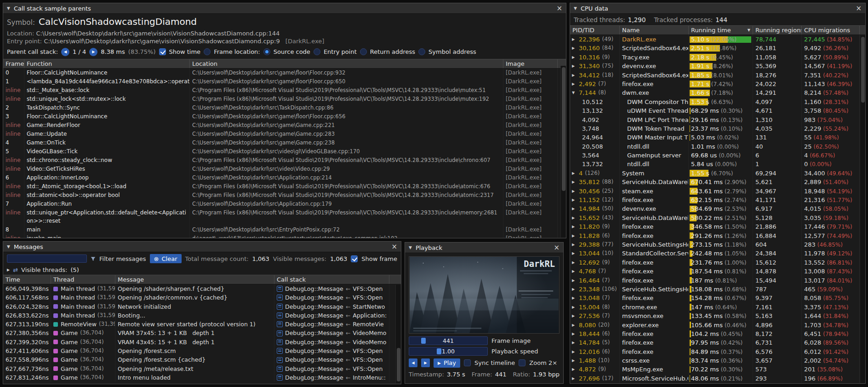  What do you see at coordinates (207, 52) in the screenshot?
I see `frame-location-radio` at bounding box center [207, 52].